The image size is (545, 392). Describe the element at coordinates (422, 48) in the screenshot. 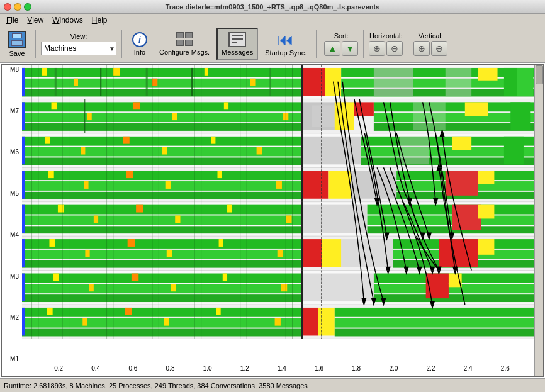

I see `zoom-in-vertical-button: ⊕` at that location.